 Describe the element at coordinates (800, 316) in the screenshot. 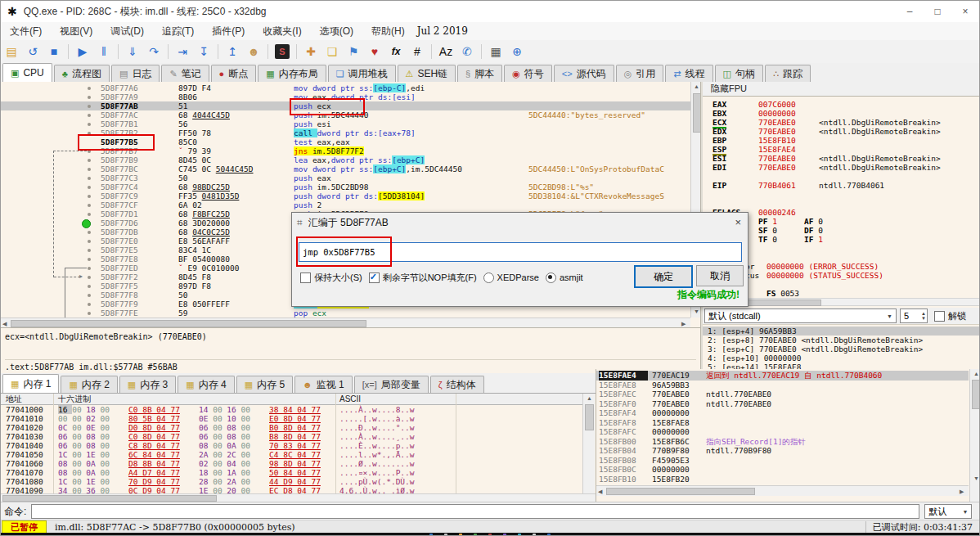

I see `calling-convention-select: 默认 (stdcall) ▼` at that location.